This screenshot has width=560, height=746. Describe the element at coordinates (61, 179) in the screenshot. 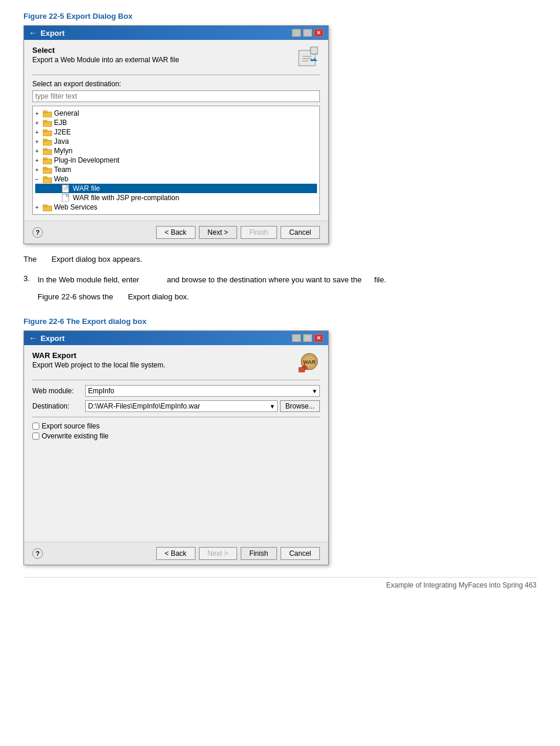

I see `tree-label: Web` at that location.